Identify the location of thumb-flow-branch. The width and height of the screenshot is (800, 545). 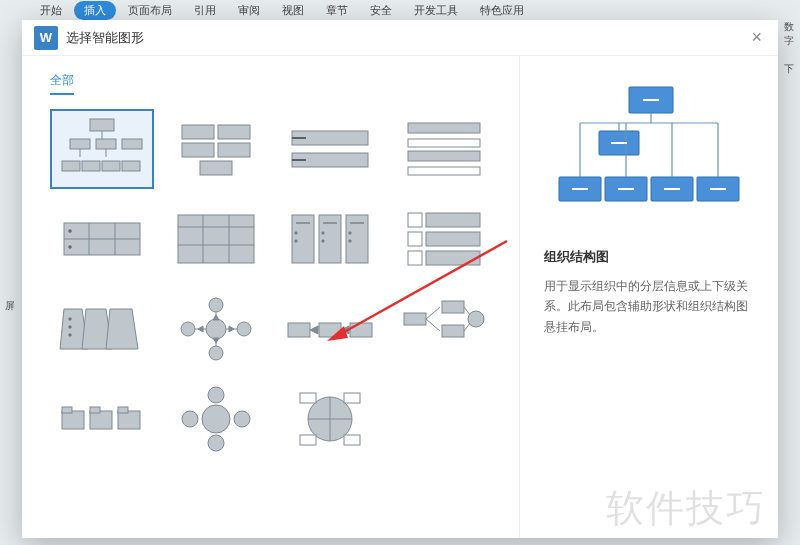
(444, 329).